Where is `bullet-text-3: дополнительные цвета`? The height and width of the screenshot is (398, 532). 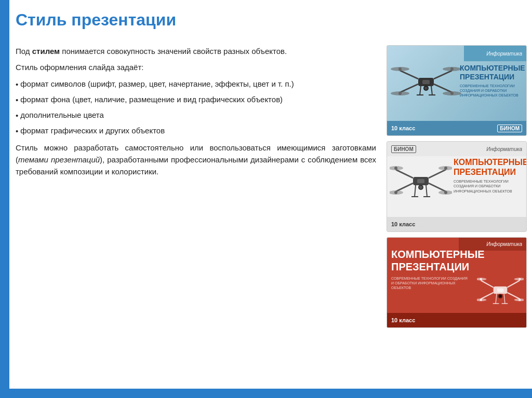 bullet-text-3: дополнительные цвета is located at coordinates (62, 115).